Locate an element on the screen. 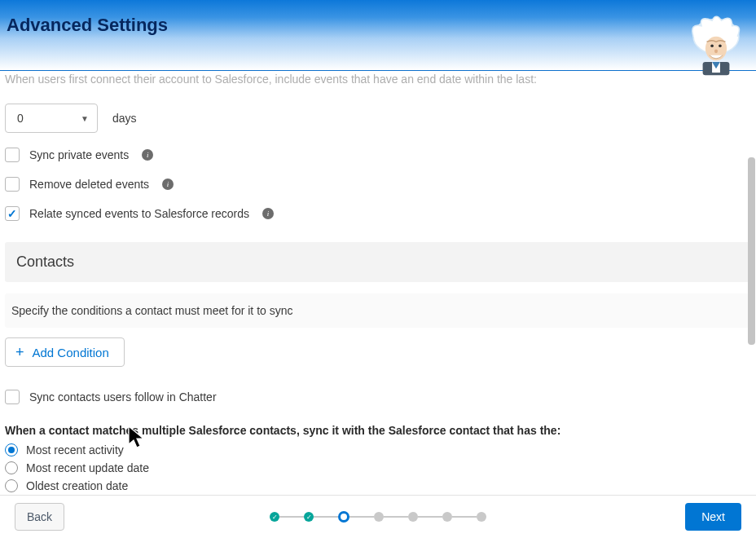 This screenshot has height=538, width=756. modal-footer: Back Next is located at coordinates (378, 517).